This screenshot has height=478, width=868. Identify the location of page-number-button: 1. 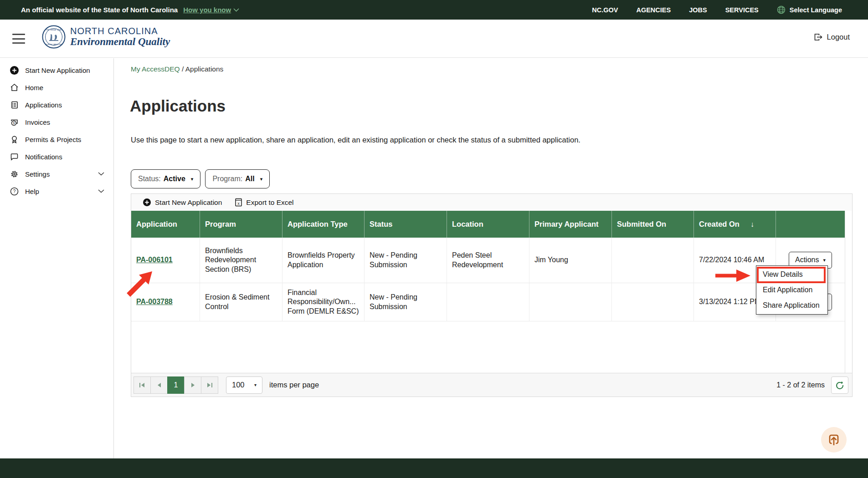
(176, 385).